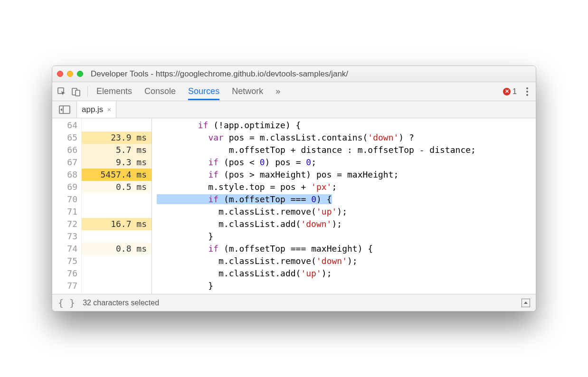  Describe the element at coordinates (66, 273) in the screenshot. I see `line-number: 76` at that location.